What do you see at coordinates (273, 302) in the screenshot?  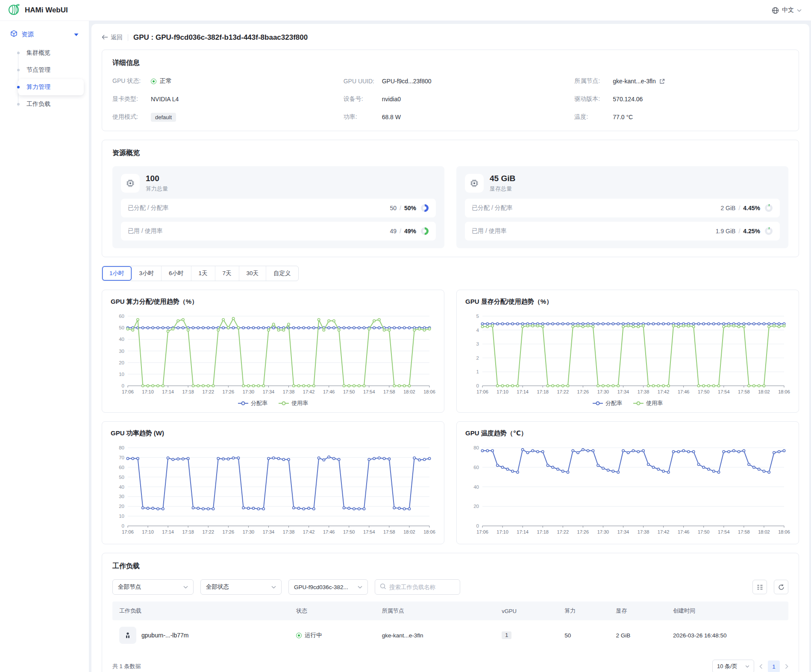 I see `chart-title: GPU 算力分配/使用趋势（%）` at bounding box center [273, 302].